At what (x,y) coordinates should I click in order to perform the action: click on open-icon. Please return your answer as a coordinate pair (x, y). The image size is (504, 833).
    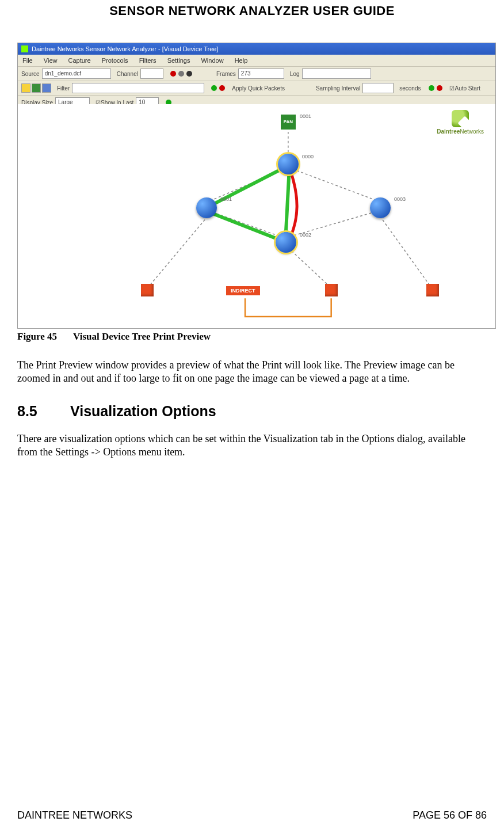
    Looking at the image, I should click on (26, 88).